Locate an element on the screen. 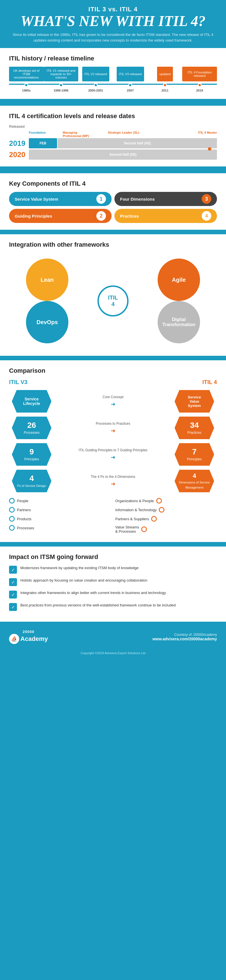  processes-label: Processes to Practices is located at coordinates (113, 424).